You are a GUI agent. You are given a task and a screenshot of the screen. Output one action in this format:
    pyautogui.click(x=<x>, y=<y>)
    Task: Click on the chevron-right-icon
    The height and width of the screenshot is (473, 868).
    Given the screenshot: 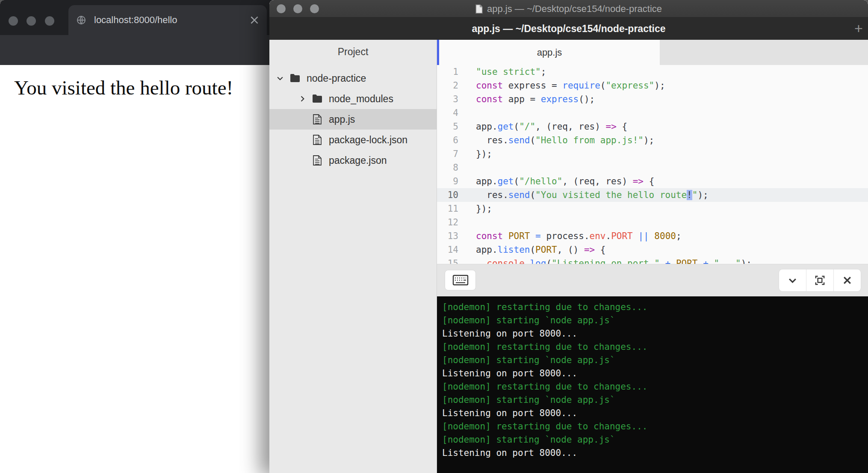 What is the action you would take?
    pyautogui.click(x=302, y=99)
    